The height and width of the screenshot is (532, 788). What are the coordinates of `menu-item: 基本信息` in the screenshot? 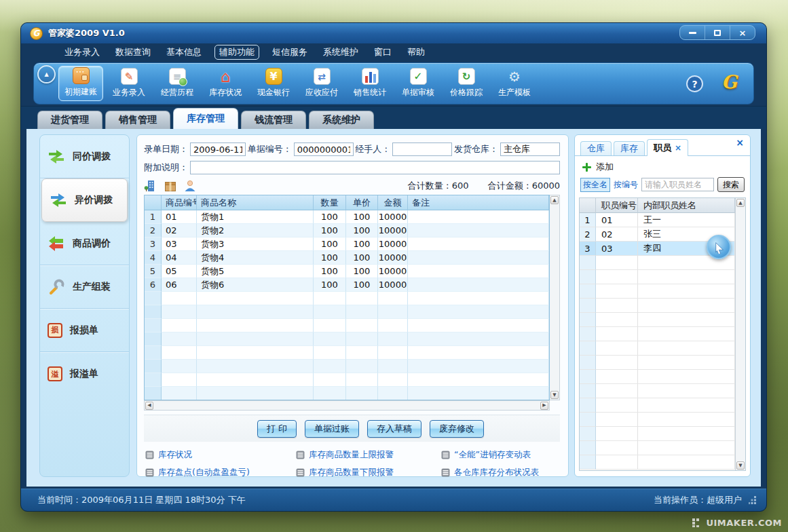 It's located at (184, 52).